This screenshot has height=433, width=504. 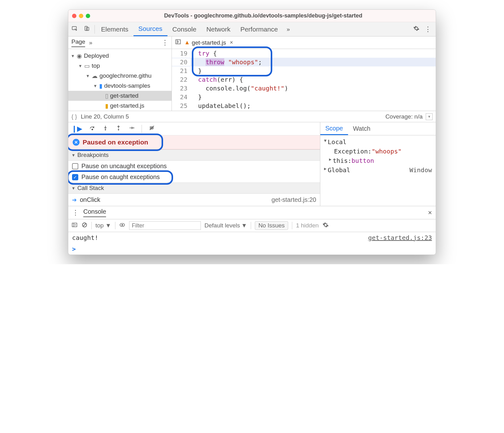 I want to click on code-editor: 19 try { 20 throw "whoops"; 21 } 22 catc…, so click(x=304, y=80).